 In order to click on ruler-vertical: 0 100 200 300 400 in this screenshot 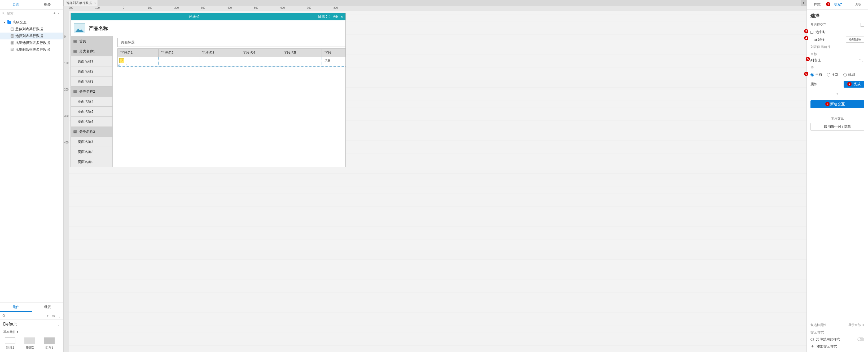, I will do `click(66, 182)`.